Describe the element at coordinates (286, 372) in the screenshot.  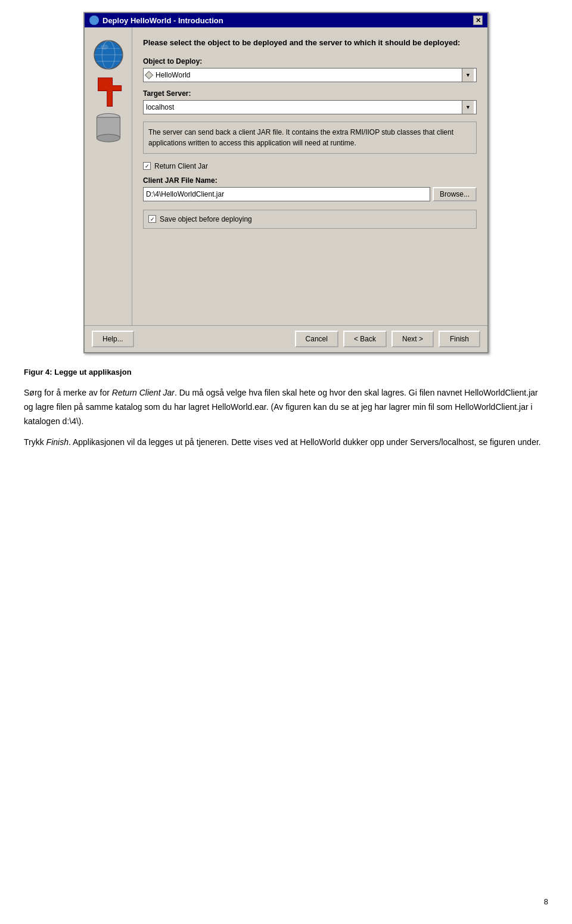
I see `figure-caption: Figur 4: Legge ut applikasjon` at that location.